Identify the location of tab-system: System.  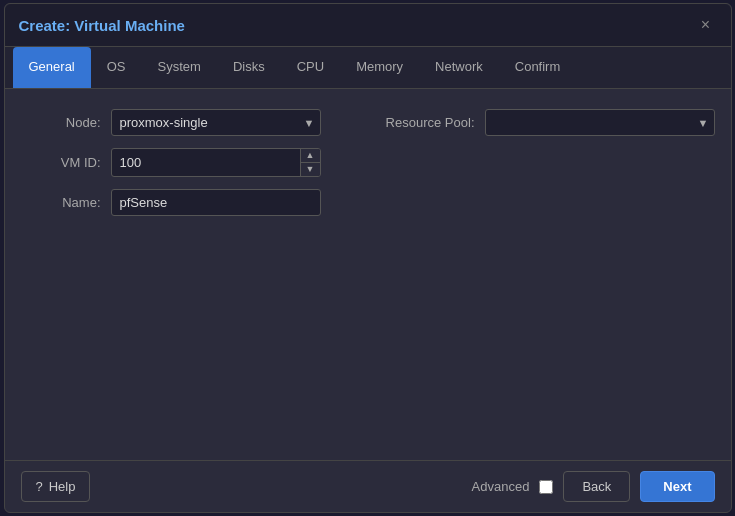
(180, 68).